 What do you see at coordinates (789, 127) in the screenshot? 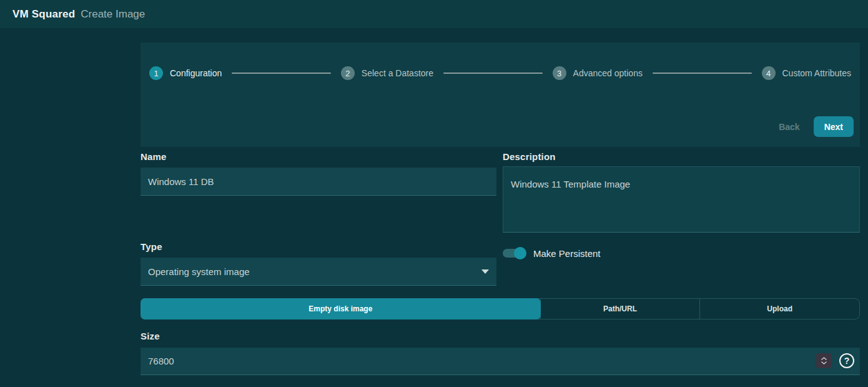
I see `back-button: Back` at bounding box center [789, 127].